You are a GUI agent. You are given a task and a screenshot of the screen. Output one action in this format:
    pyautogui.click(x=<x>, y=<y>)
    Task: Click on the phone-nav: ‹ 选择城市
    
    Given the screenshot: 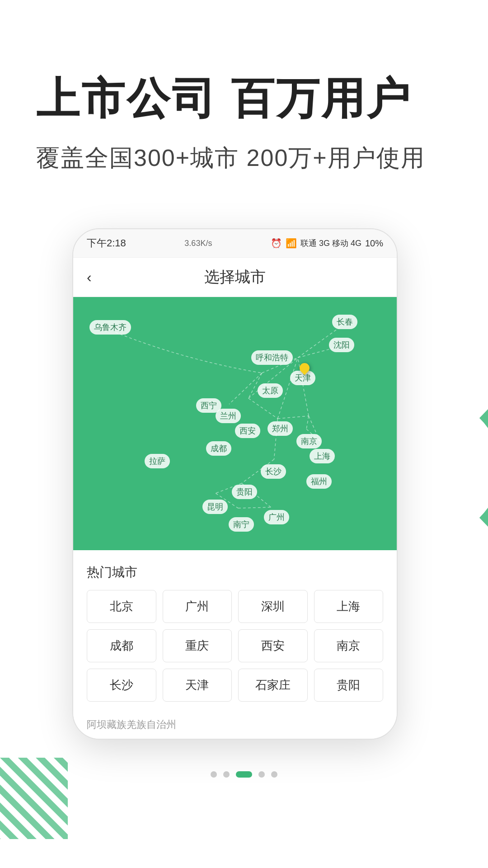 What is the action you would take?
    pyautogui.click(x=235, y=278)
    